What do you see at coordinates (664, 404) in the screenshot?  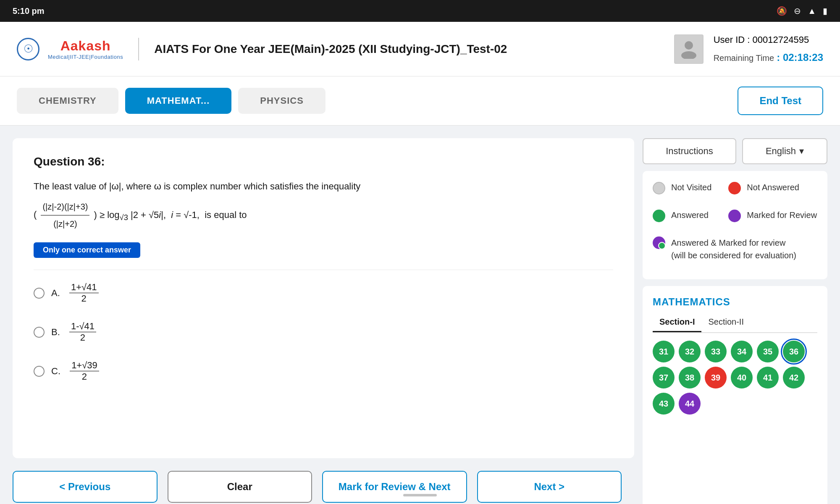 I see `question-number-43: 43` at bounding box center [664, 404].